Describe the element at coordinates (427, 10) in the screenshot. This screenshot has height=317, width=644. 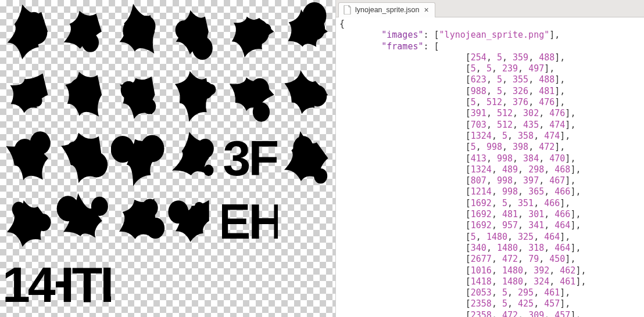
I see `close-icon: ×` at that location.